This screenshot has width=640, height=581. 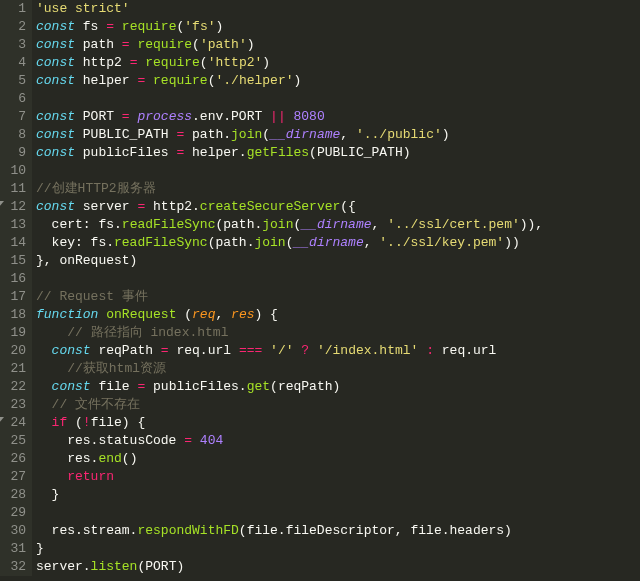 I want to click on line-number: 29, so click(x=15, y=513).